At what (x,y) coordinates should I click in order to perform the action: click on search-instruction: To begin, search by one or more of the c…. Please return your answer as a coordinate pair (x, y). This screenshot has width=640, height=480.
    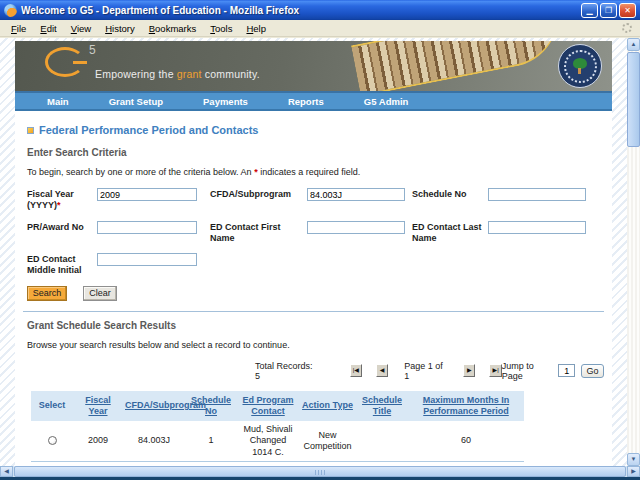
    Looking at the image, I should click on (314, 172).